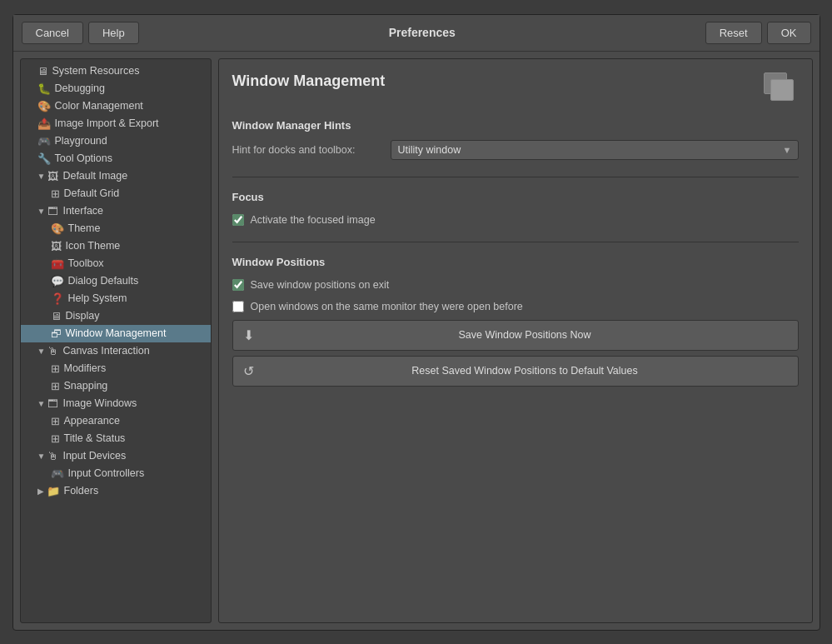 This screenshot has width=832, height=644. What do you see at coordinates (516, 335) in the screenshot?
I see `save-window-positions-button: ⬇ Save Window Positions Now` at bounding box center [516, 335].